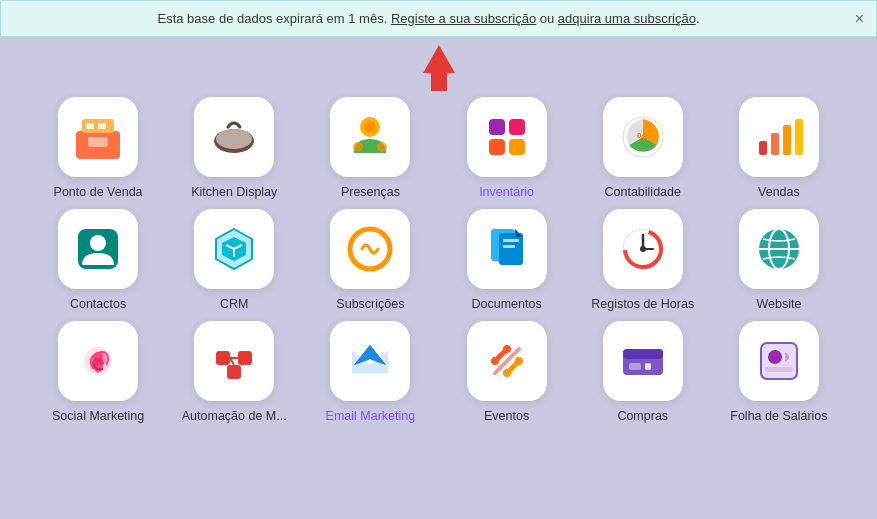 This screenshot has width=877, height=519. I want to click on app-item-documentos: Documentos, so click(507, 260).